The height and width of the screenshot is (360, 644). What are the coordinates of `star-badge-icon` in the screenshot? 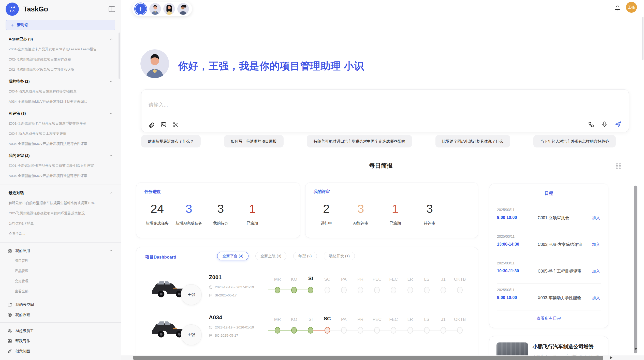 It's located at (10, 315).